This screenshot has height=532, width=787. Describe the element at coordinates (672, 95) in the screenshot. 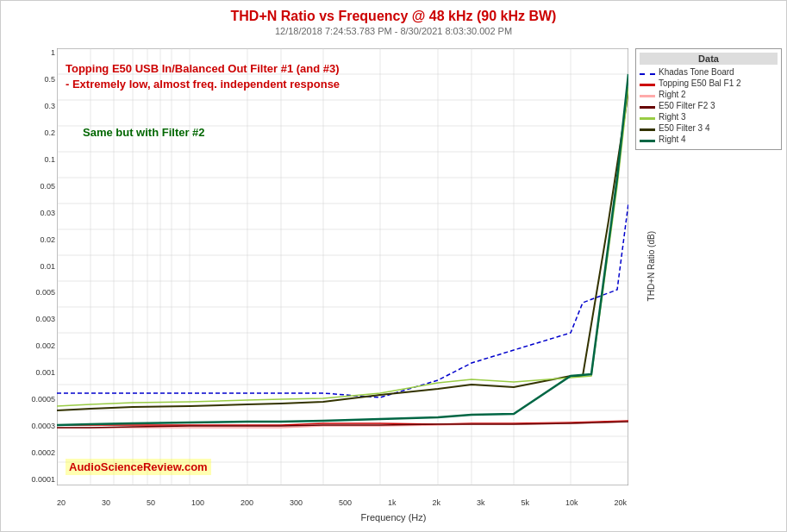

I see `legend-label-3: Right 2` at that location.